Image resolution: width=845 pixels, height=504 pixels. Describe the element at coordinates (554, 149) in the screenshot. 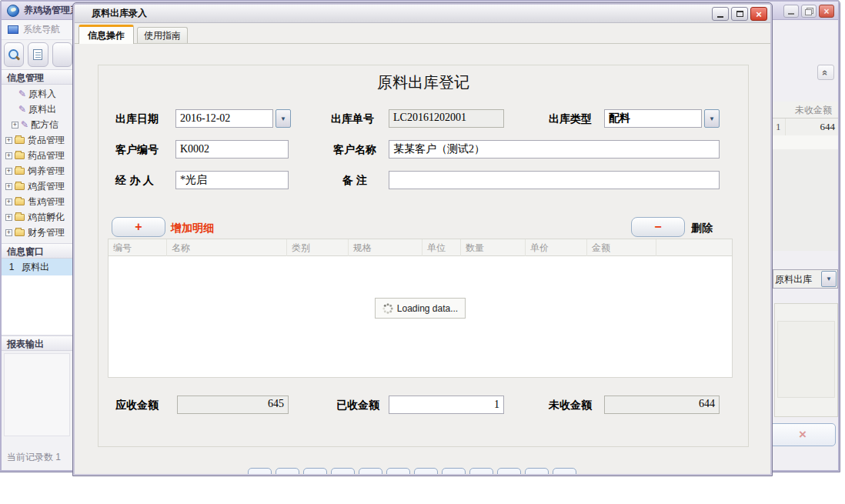

I see `customer-name-field` at that location.